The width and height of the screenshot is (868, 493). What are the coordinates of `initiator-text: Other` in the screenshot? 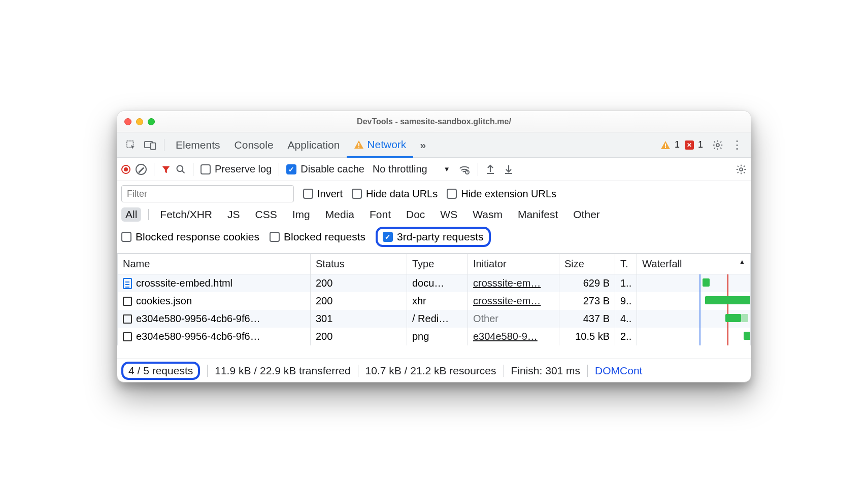 It's located at (486, 319).